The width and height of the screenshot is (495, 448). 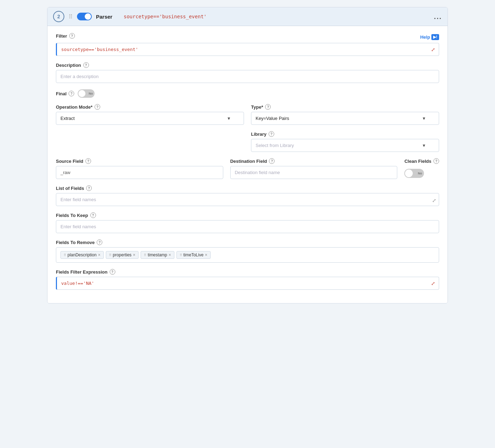 I want to click on tag-label: planDescription, so click(x=82, y=255).